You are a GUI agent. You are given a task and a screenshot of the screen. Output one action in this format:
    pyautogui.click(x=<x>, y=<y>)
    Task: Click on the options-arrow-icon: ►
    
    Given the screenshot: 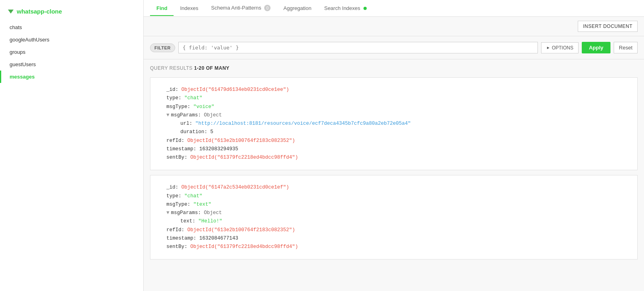 What is the action you would take?
    pyautogui.click(x=548, y=48)
    